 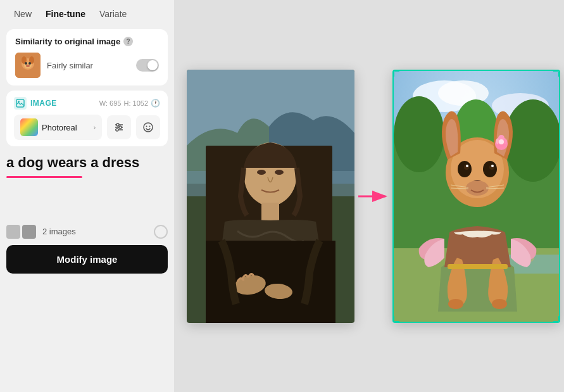 I want to click on count-toggle, so click(x=161, y=232).